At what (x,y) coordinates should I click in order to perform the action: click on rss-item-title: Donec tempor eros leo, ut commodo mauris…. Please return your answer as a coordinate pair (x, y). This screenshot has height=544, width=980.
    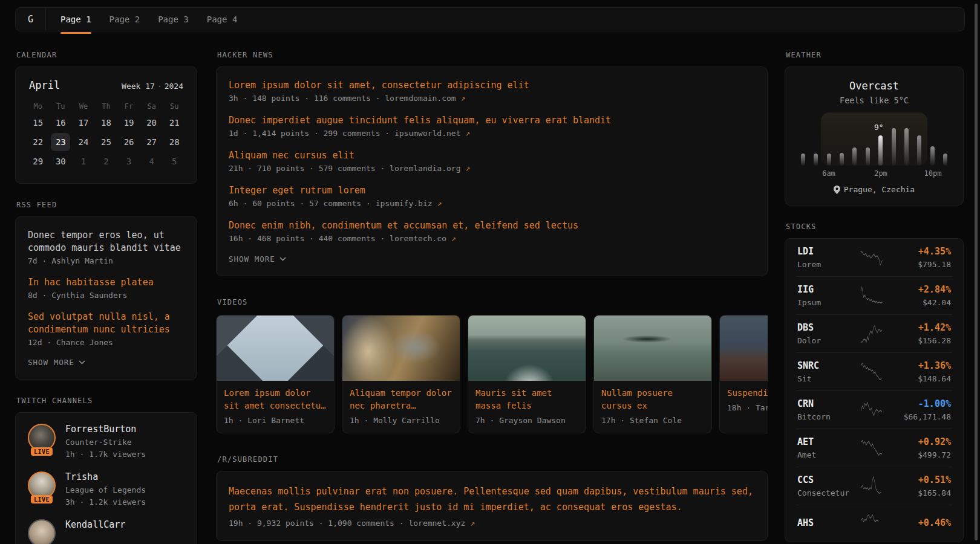
    Looking at the image, I should click on (106, 242).